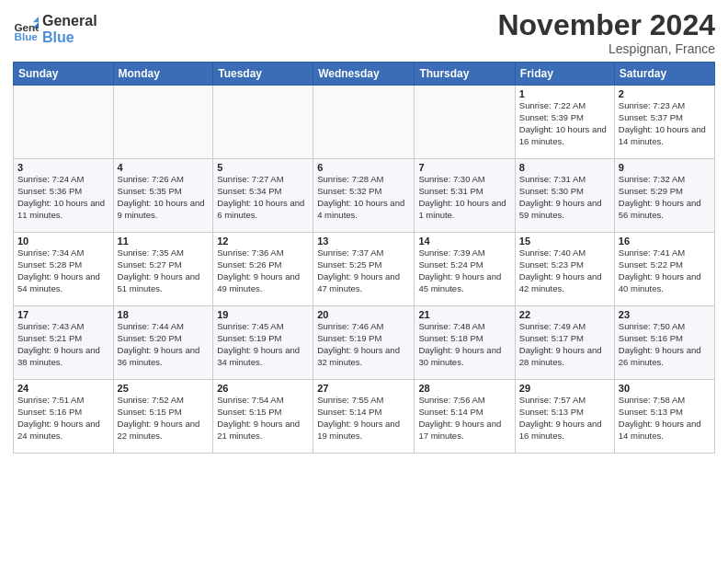 The width and height of the screenshot is (728, 563). What do you see at coordinates (164, 167) in the screenshot?
I see `day-number: 4` at bounding box center [164, 167].